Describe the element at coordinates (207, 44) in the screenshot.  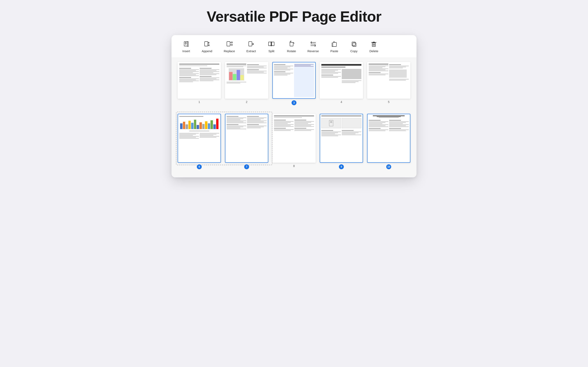
I see `append-icon` at that location.